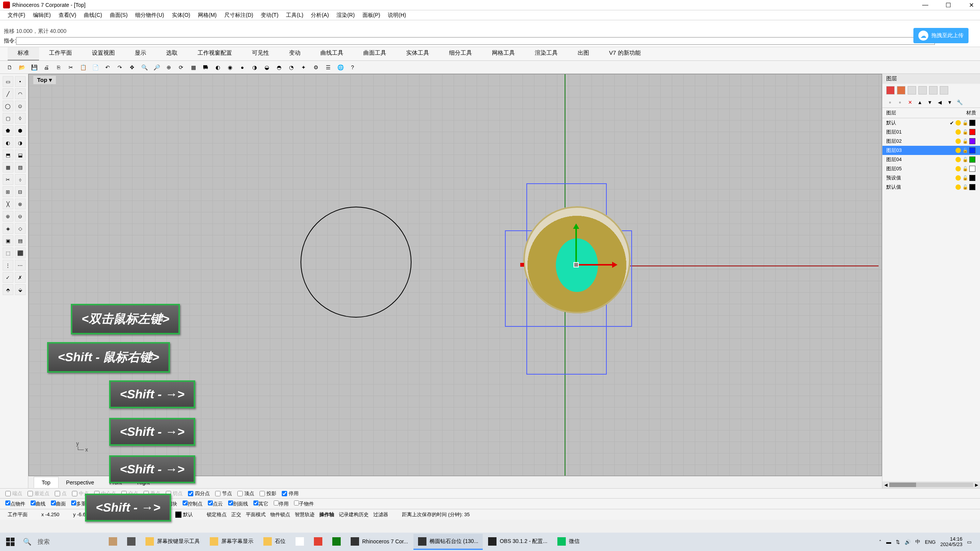 The image size is (980, 551). What do you see at coordinates (625, 54) in the screenshot?
I see `toolbar-tab-15: V7 的新功能` at bounding box center [625, 54].